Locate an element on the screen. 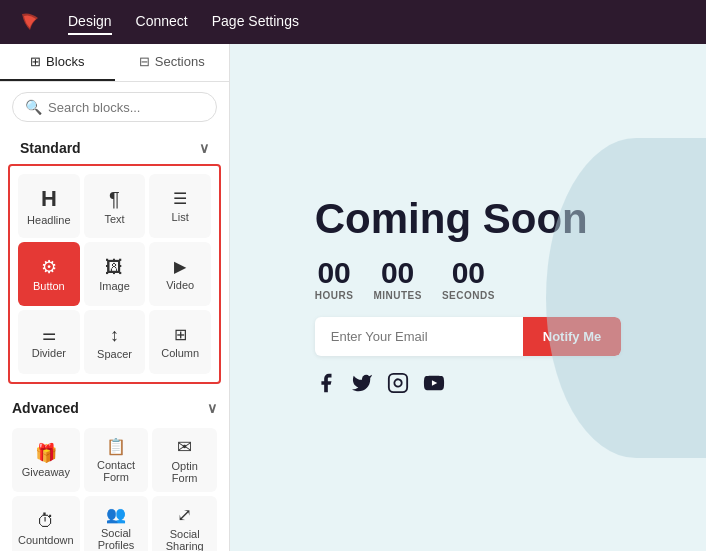 This screenshot has height=551, width=706. column-icon: ⊞ is located at coordinates (180, 335).